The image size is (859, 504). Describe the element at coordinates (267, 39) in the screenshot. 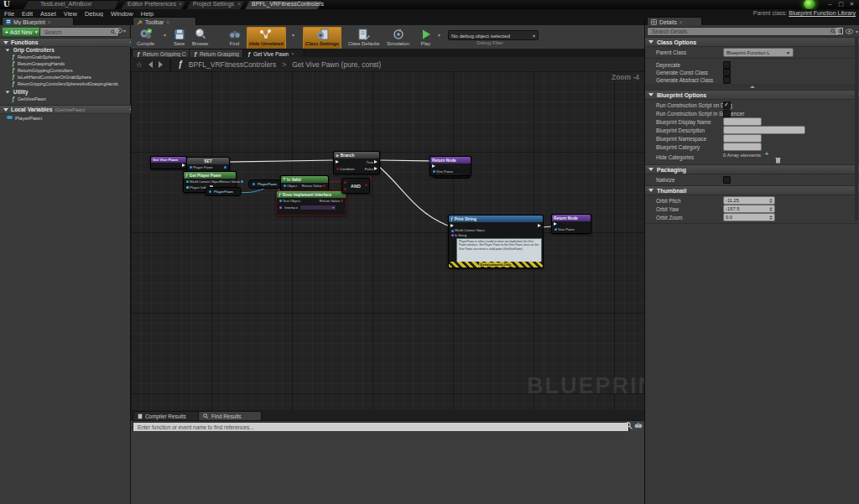

I see `hide-unrelated-button: Hide Unrelated` at that location.